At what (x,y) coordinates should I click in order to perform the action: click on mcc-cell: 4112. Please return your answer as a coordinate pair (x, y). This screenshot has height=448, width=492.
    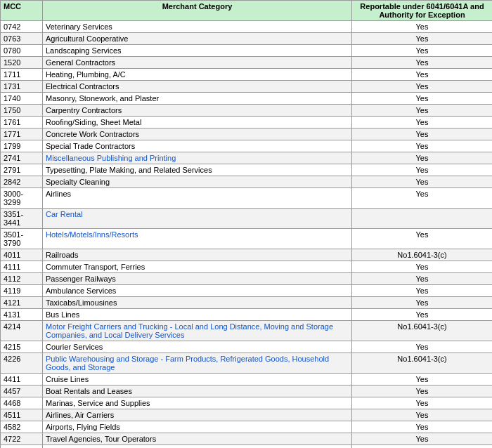
    Looking at the image, I should click on (22, 279).